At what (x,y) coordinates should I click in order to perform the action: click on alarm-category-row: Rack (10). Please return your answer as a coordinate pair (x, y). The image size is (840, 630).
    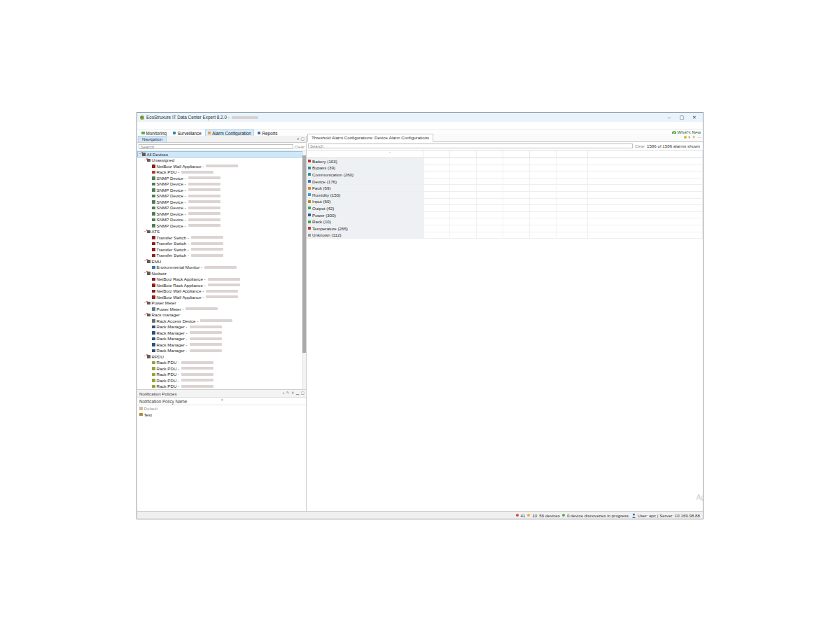
    Looking at the image, I should click on (505, 222).